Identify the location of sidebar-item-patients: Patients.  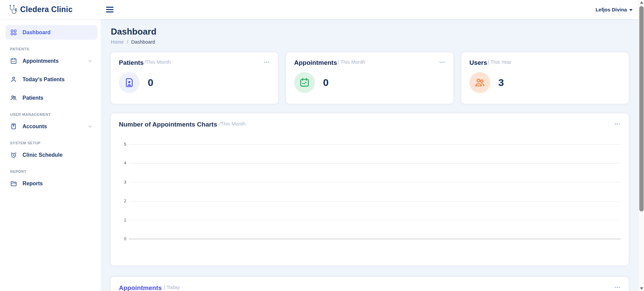
(51, 98).